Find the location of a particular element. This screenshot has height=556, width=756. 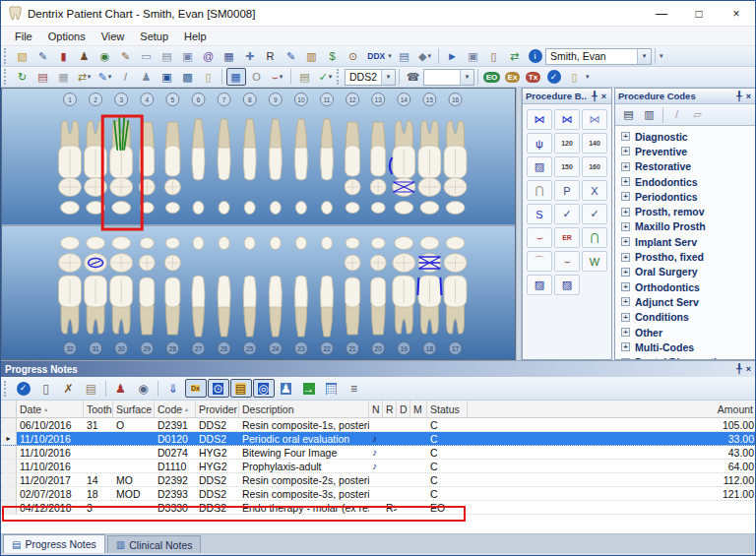

3d-model-icon: ◆▾ is located at coordinates (425, 56).